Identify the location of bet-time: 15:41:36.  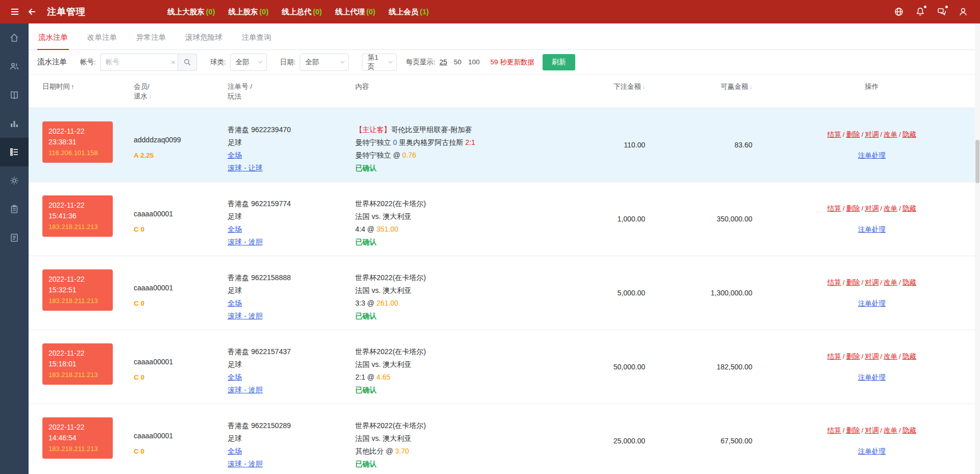
(78, 216).